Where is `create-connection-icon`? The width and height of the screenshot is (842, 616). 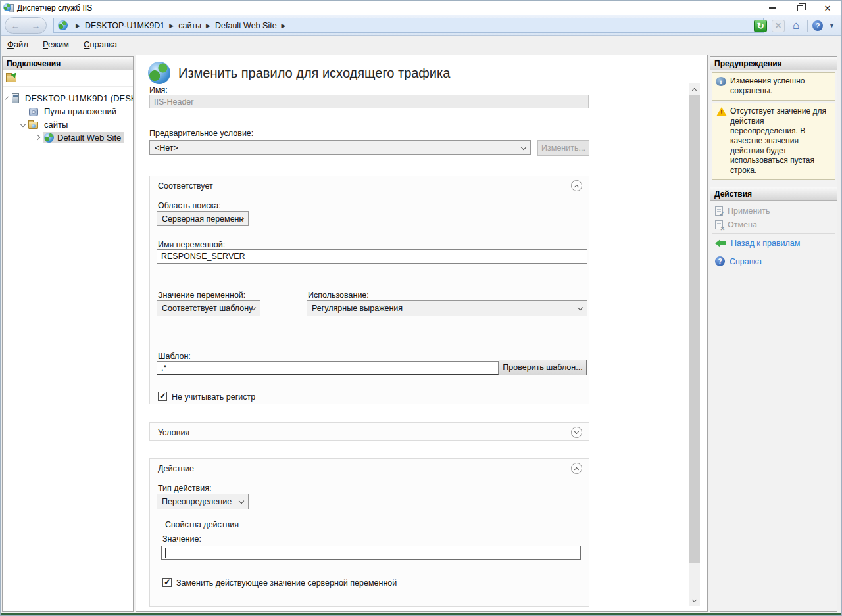
create-connection-icon is located at coordinates (11, 78).